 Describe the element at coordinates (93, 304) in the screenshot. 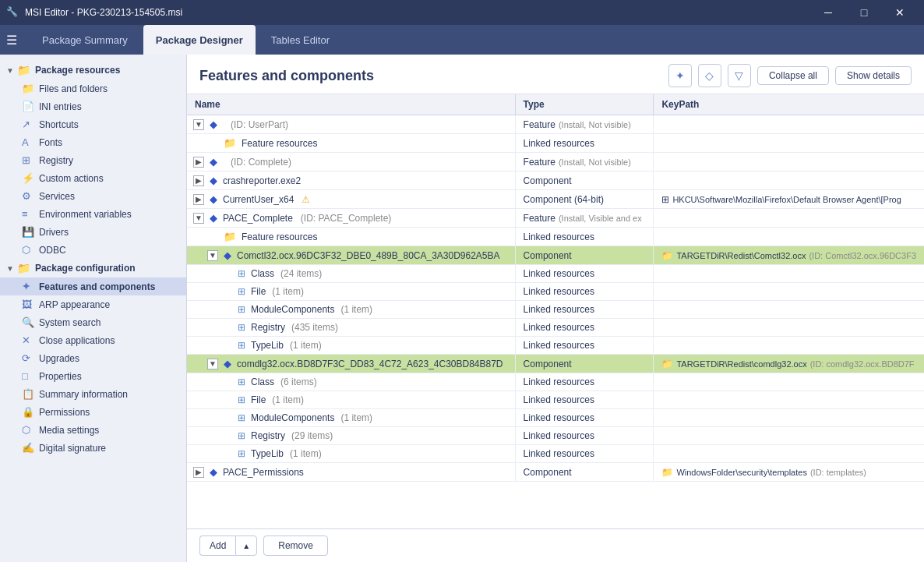

I see `sidebar-item-arp-appearance: 🖼 ARP appearance` at that location.